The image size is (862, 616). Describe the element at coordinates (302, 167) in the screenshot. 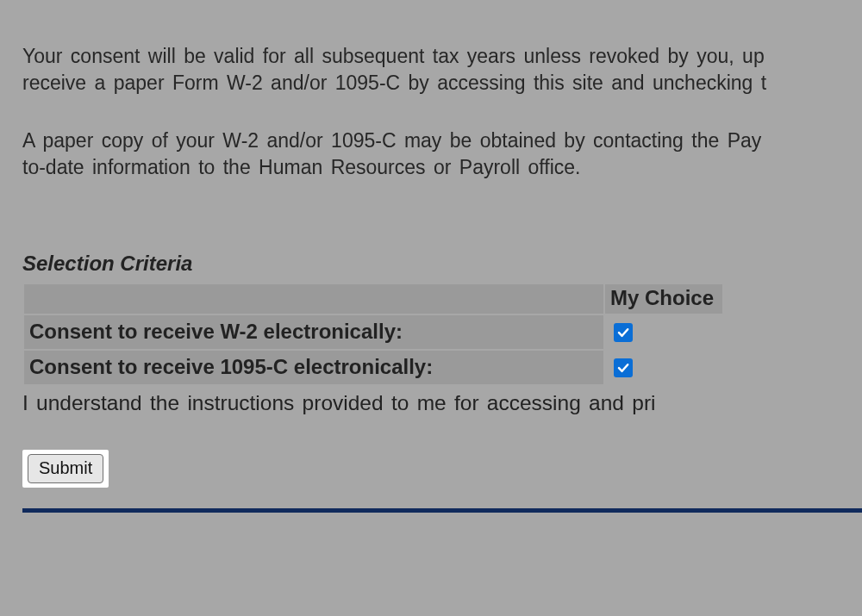

I see `text-line: to-date information to the Human Resourc…` at that location.